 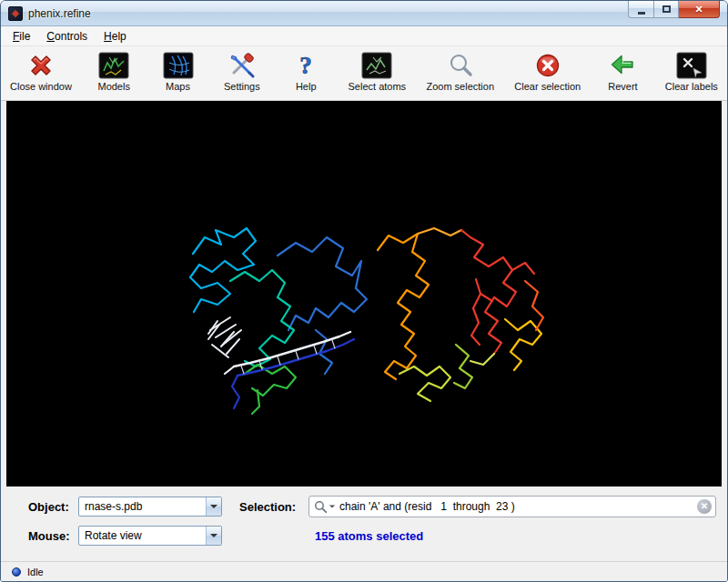 I want to click on maximize-button, so click(x=666, y=9).